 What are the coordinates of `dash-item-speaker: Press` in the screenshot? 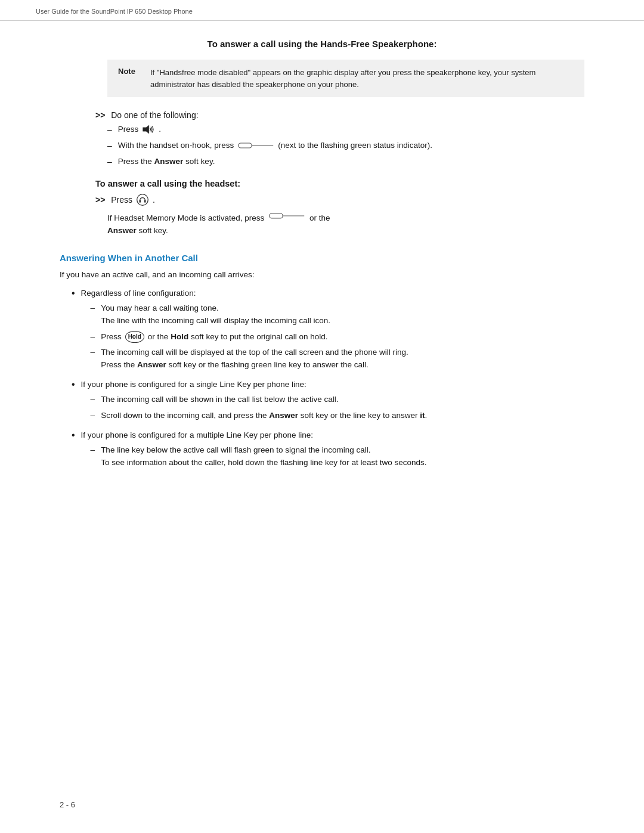 It's located at (346, 130).